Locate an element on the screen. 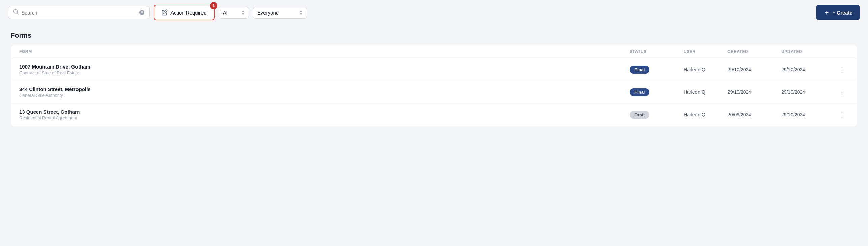 This screenshot has width=868, height=246. row-subtitle: Contract of Sale of Real Estate is located at coordinates (324, 73).